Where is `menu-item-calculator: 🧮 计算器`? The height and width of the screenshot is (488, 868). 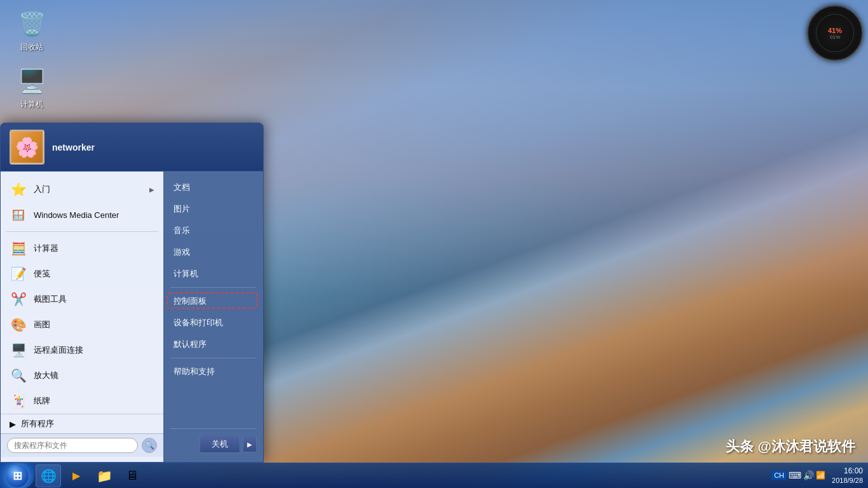
menu-item-calculator: 🧮 计算器 is located at coordinates (82, 248).